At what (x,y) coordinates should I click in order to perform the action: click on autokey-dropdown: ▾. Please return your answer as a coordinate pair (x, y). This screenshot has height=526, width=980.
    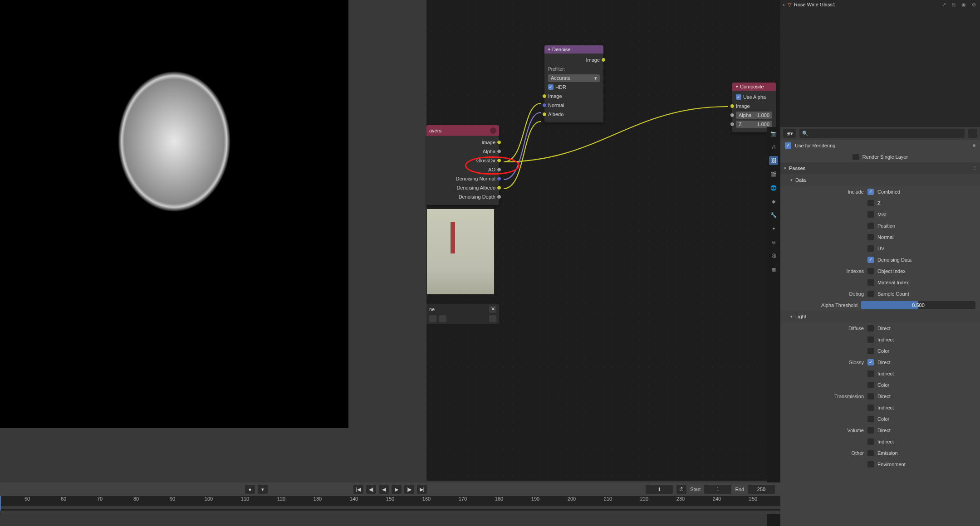
    Looking at the image, I should click on (263, 489).